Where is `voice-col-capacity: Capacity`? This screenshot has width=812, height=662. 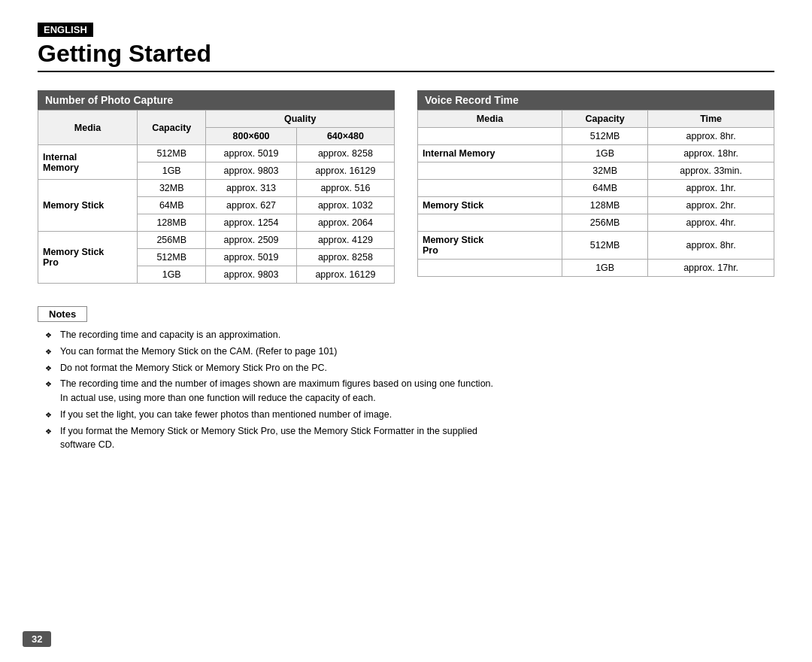
voice-col-capacity: Capacity is located at coordinates (605, 119).